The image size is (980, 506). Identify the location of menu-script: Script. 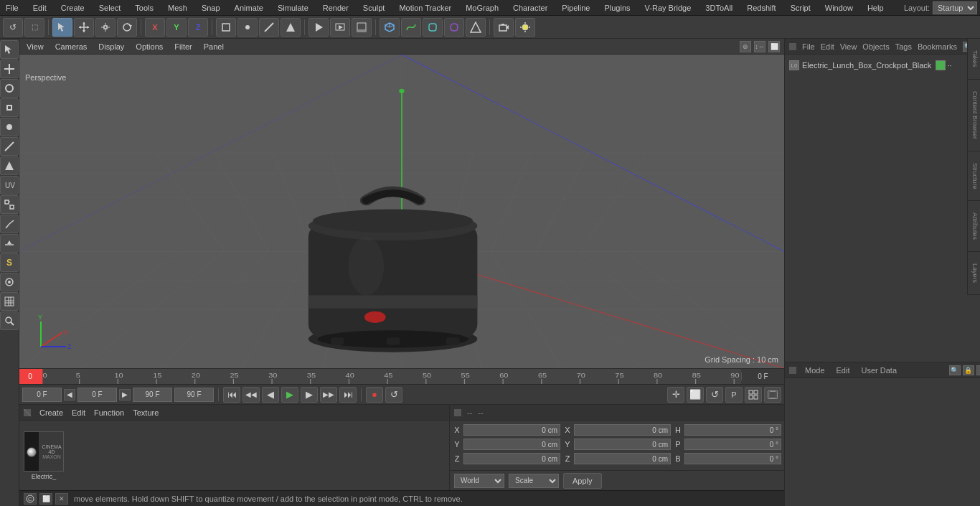
(801, 8).